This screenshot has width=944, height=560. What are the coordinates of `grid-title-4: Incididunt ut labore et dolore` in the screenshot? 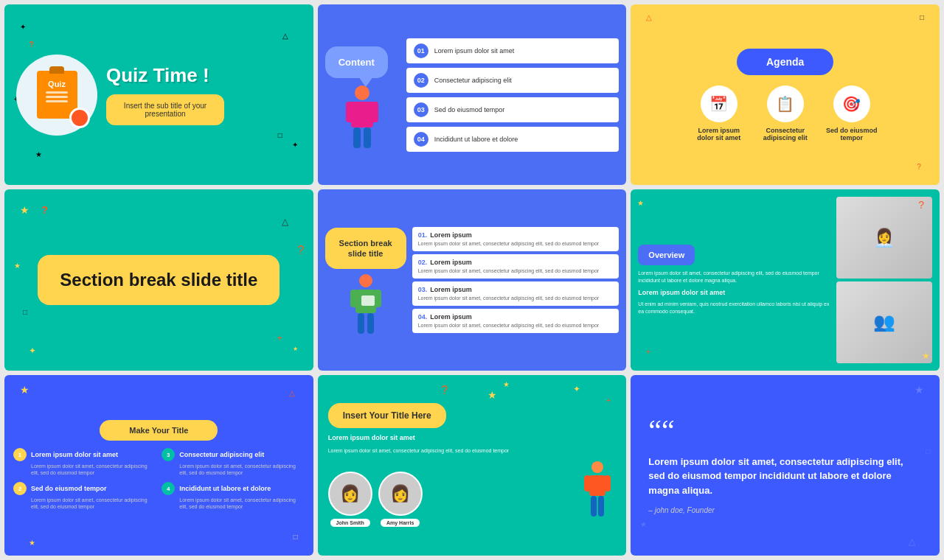 It's located at (225, 489).